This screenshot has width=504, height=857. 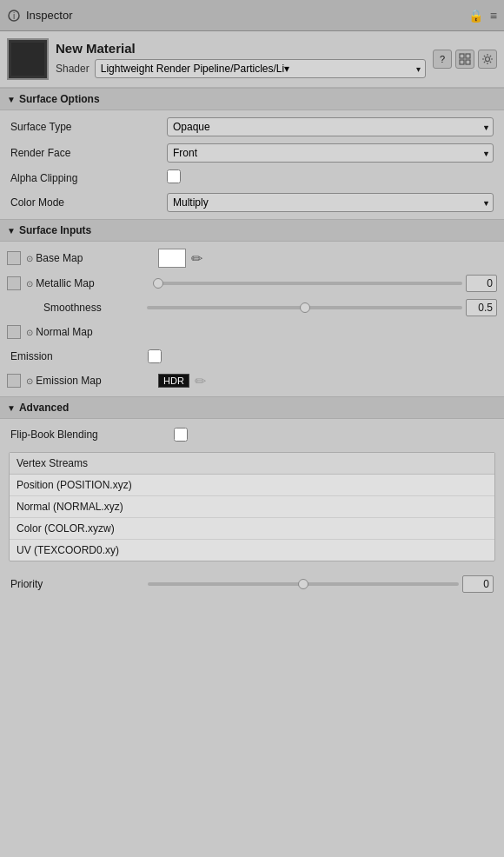 What do you see at coordinates (241, 59) in the screenshot?
I see `material-info: New Material Shader Lightweight Render P…` at bounding box center [241, 59].